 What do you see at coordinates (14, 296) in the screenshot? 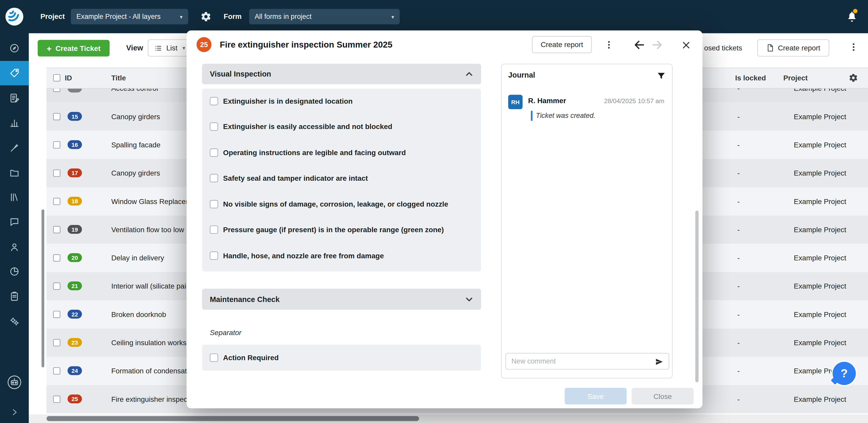
I see `clipboard-icon` at bounding box center [14, 296].